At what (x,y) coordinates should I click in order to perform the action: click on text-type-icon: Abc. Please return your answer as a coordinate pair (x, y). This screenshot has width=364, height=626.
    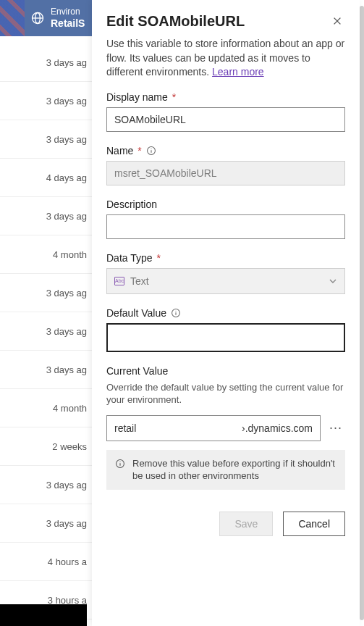
    Looking at the image, I should click on (119, 281).